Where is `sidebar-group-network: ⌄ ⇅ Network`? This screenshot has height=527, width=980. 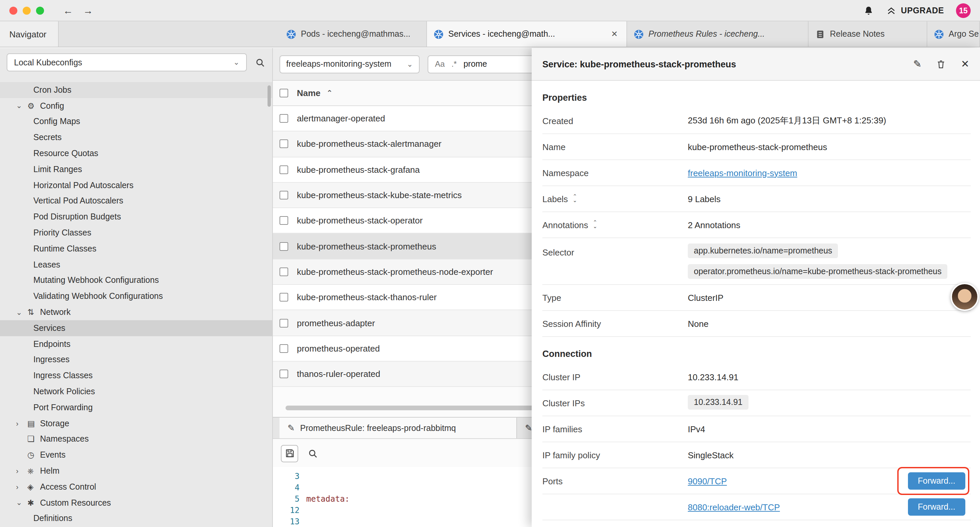
sidebar-group-network: ⌄ ⇅ Network is located at coordinates (136, 312).